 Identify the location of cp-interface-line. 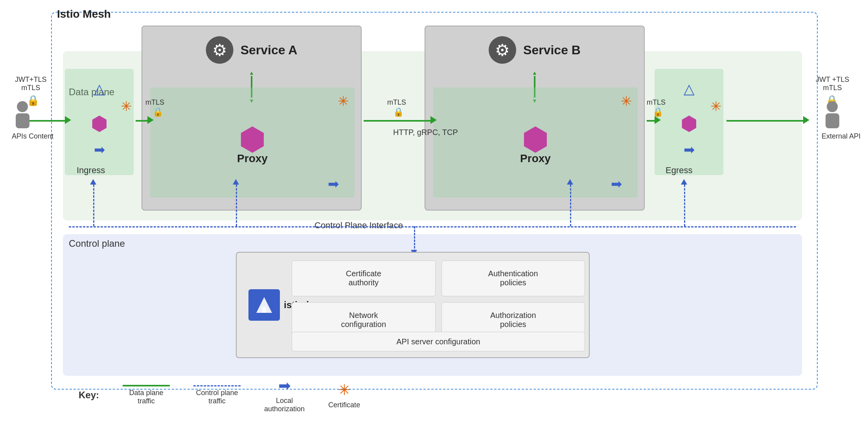
(432, 227).